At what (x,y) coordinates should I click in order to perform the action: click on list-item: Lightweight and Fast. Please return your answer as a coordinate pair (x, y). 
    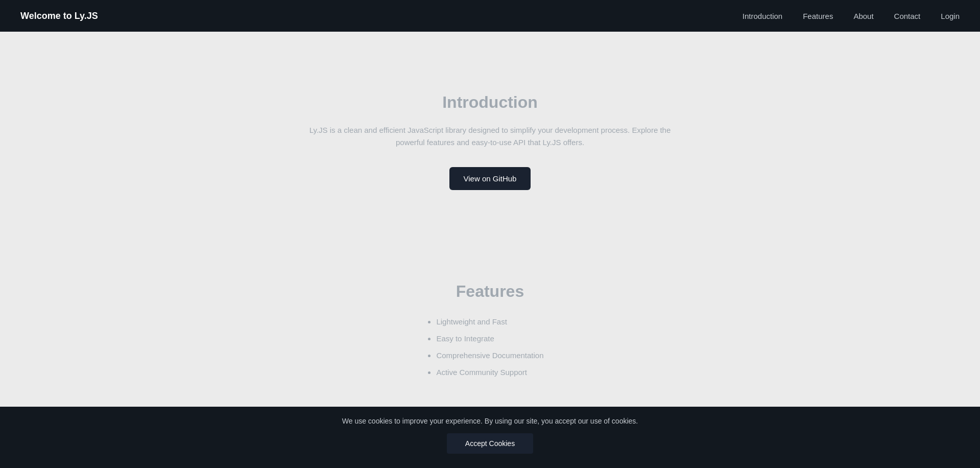
    Looking at the image, I should click on (490, 322).